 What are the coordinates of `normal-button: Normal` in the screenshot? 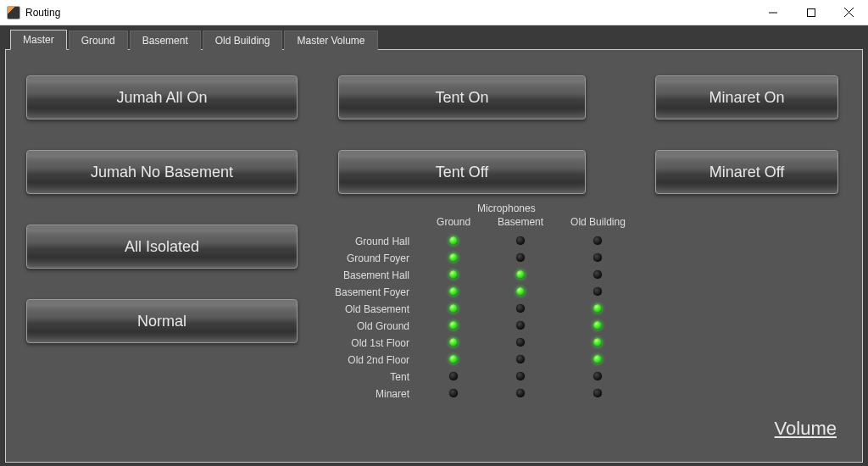 It's located at (162, 321).